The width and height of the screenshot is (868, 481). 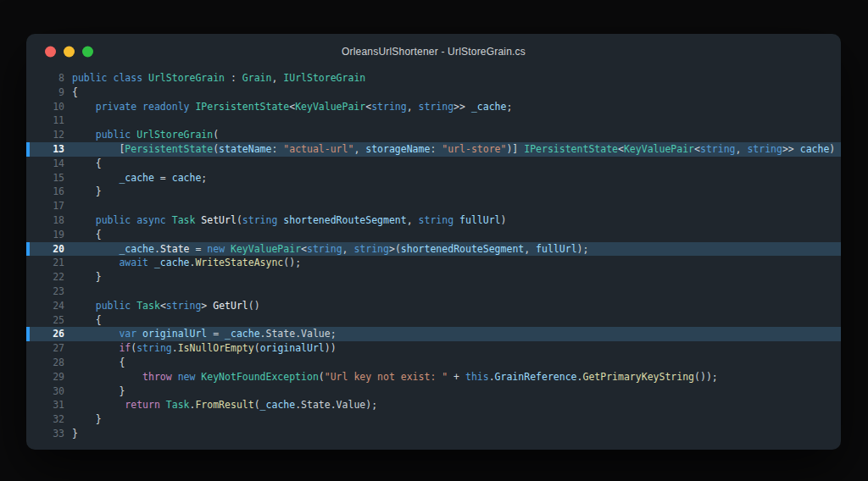 What do you see at coordinates (220, 405) in the screenshot?
I see `code-text: return Task.FromResult(_cache.State.Valu…` at bounding box center [220, 405].